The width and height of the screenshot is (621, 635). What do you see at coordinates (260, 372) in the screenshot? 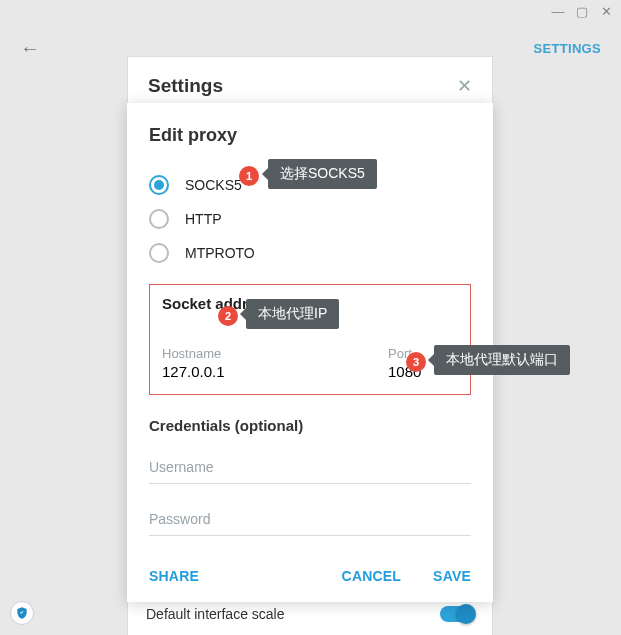
I see `hostname-value: 127.0.0.1` at bounding box center [260, 372].